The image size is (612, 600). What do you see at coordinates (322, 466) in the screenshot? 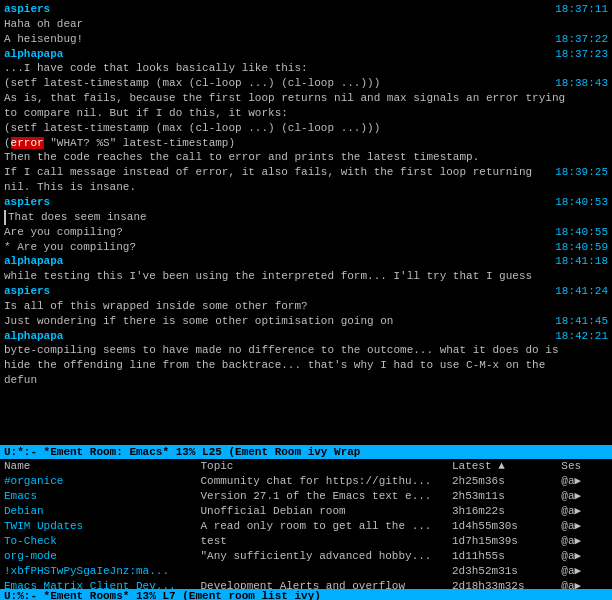
I see `col-header-topic: Topic` at bounding box center [322, 466].